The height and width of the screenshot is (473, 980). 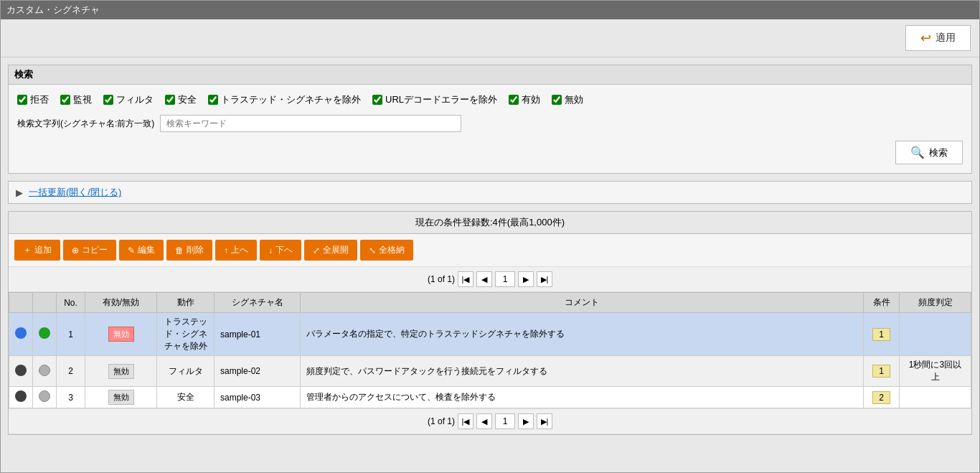 What do you see at coordinates (291, 100) in the screenshot?
I see `checkbox-trusted-label: トラステッド・シグネチャを除外` at bounding box center [291, 100].